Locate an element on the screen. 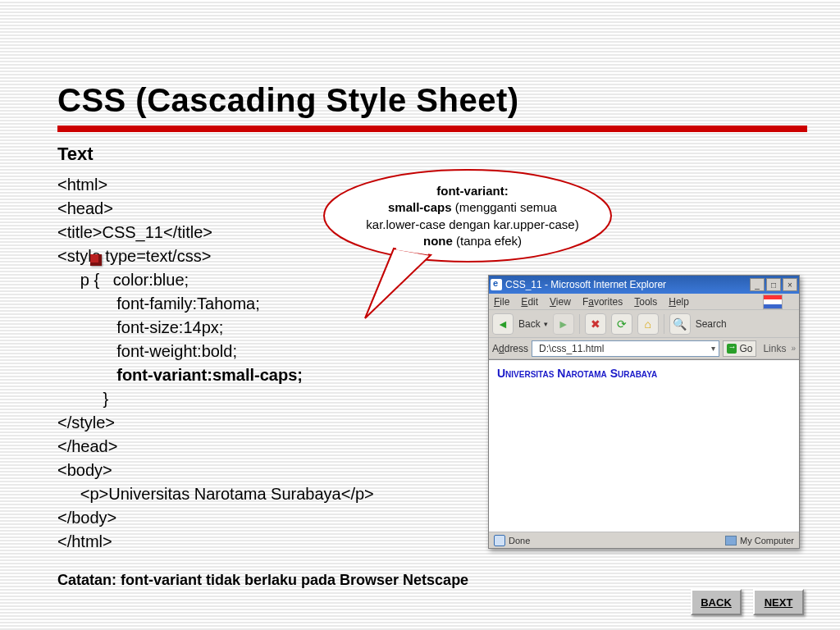 Image resolution: width=840 pixels, height=630 pixels. home-button: ⌂ is located at coordinates (648, 324).